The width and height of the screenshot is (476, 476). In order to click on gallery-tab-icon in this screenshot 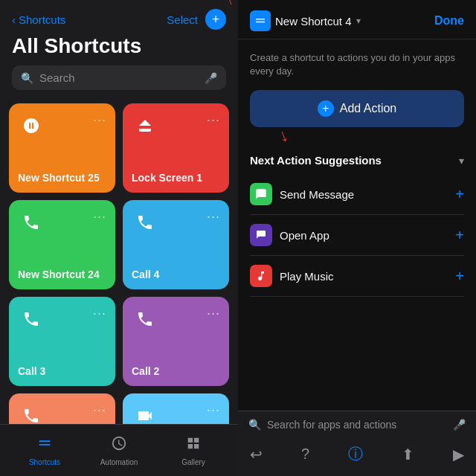, I will do `click(193, 446)`.